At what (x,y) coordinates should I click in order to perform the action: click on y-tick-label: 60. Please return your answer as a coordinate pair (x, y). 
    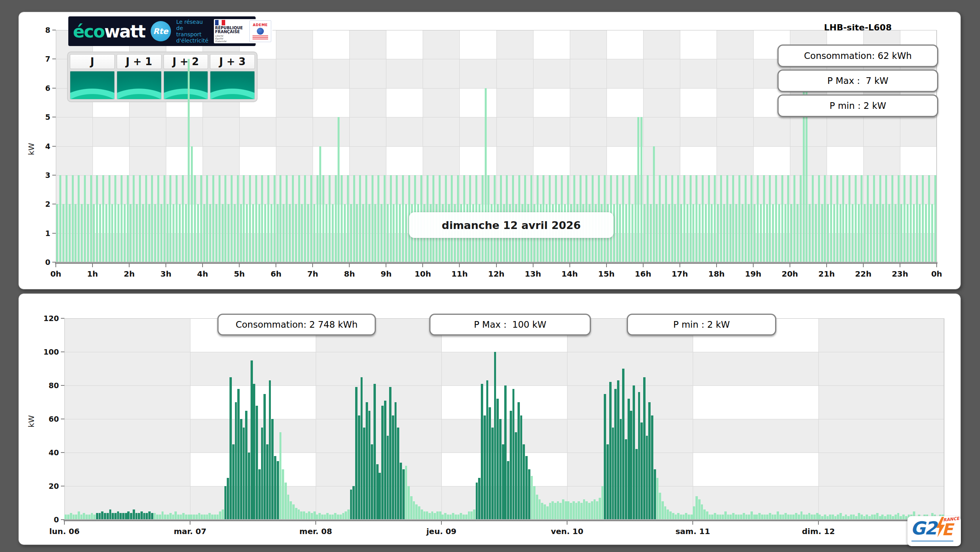
    Looking at the image, I should click on (54, 419).